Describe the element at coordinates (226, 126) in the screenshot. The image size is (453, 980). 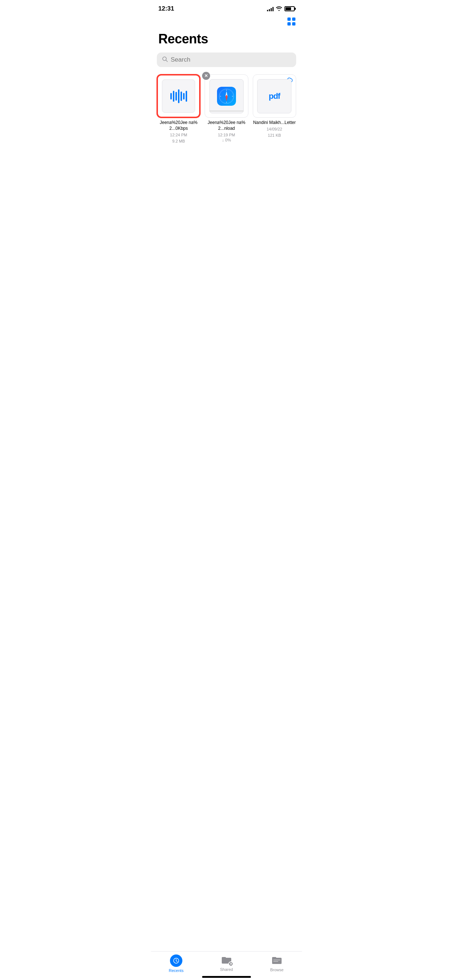
I see `file-name-2: Jeena%20Jee na%2...nload` at that location.